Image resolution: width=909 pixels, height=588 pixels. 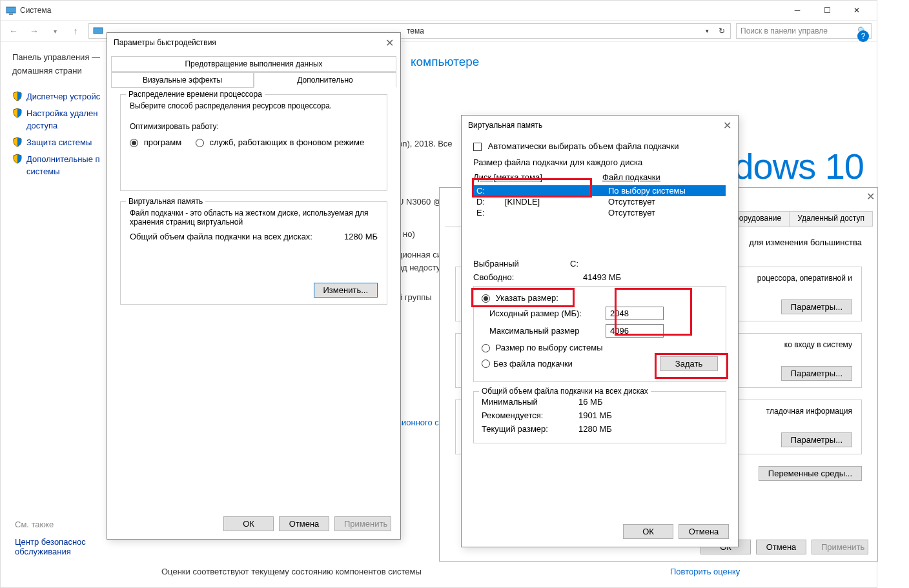 What do you see at coordinates (485, 298) in the screenshot?
I see `radio-custom-size` at bounding box center [485, 298].